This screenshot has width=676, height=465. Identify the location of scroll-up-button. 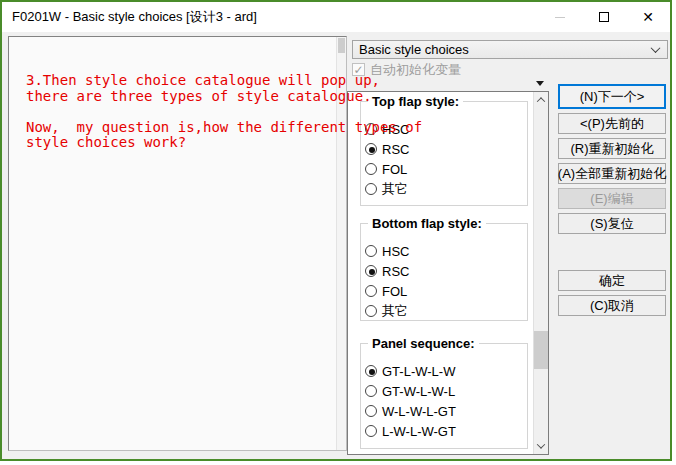
(541, 100).